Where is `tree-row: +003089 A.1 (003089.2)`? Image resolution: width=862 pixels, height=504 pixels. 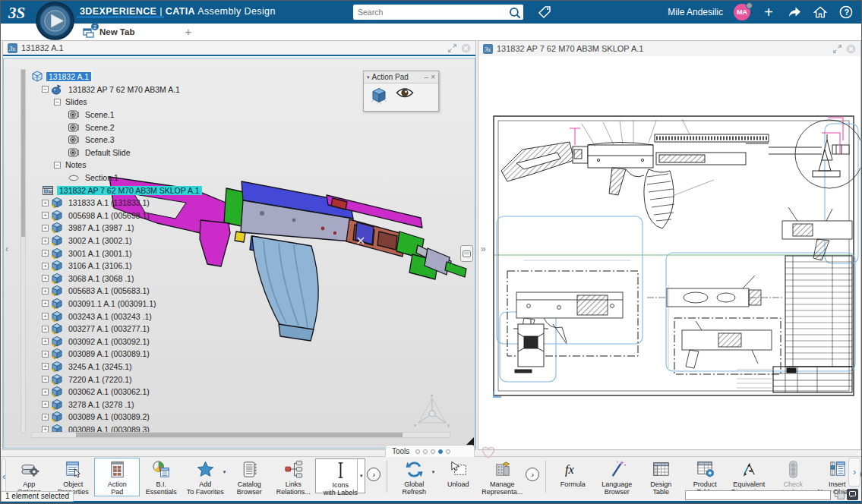
tree-row: +003089 A.1 (003089.2) is located at coordinates (152, 417).